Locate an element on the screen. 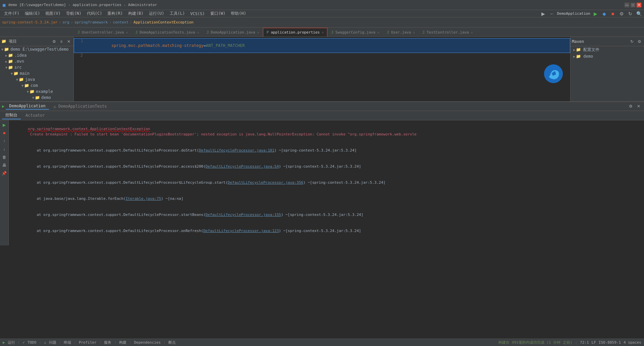 This screenshot has height=346, width=644. console-line-3: at org.springframework.context.support.D… is located at coordinates (326, 183).